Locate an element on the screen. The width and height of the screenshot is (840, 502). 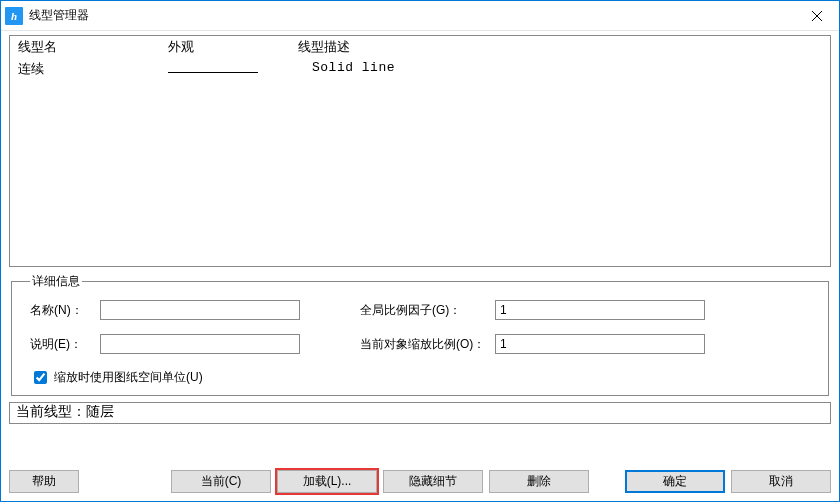
row-name: 连续 is located at coordinates (93, 69).